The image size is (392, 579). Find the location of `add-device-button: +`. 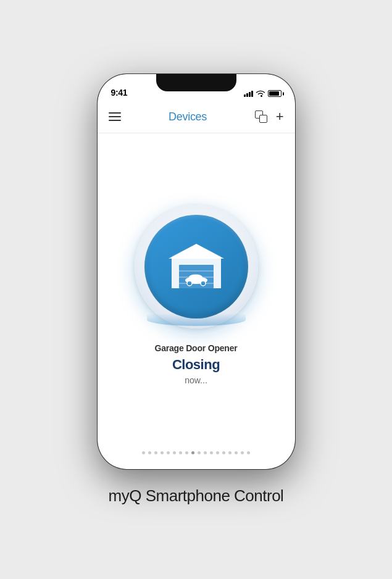

add-device-button: + is located at coordinates (280, 117).